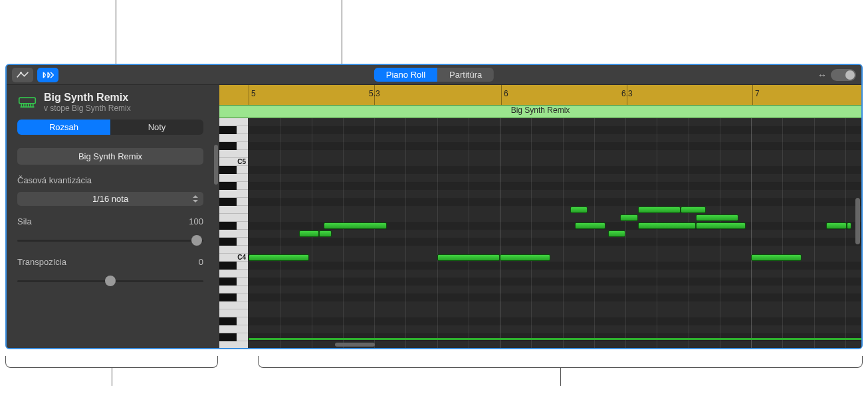 The width and height of the screenshot is (868, 415). I want to click on segment-region: Rozsah, so click(64, 127).